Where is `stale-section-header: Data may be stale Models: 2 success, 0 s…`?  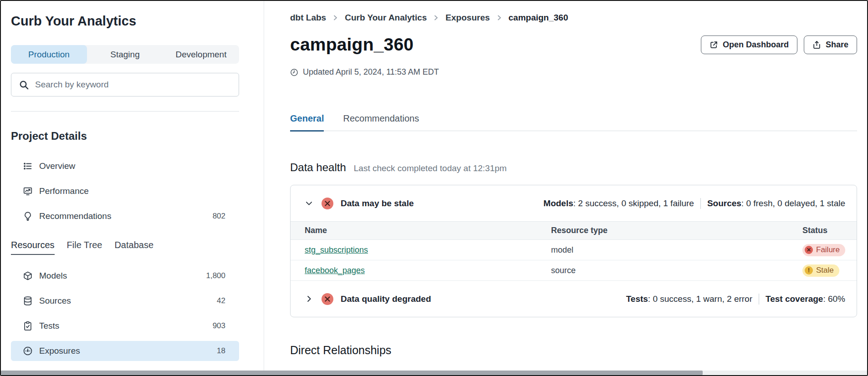
stale-section-header: Data may be stale Models: 2 success, 0 s… is located at coordinates (574, 203).